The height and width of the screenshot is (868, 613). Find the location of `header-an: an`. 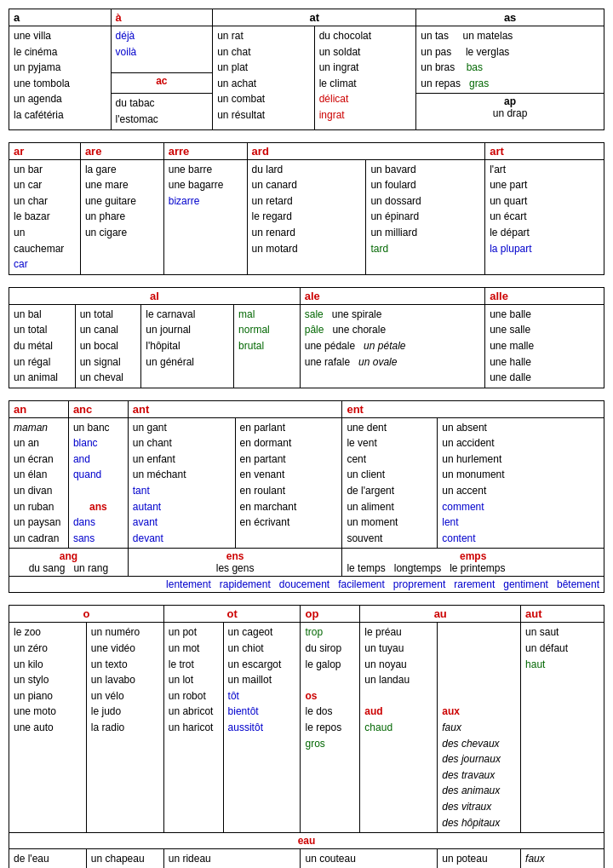

header-an: an is located at coordinates (39, 409).